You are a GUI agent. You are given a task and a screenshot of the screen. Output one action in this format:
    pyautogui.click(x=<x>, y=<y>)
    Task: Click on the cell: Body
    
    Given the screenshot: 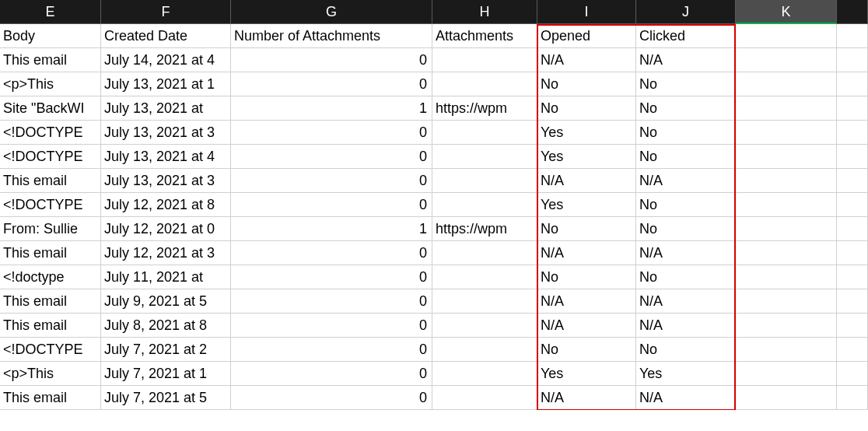 What is the action you would take?
    pyautogui.click(x=51, y=36)
    